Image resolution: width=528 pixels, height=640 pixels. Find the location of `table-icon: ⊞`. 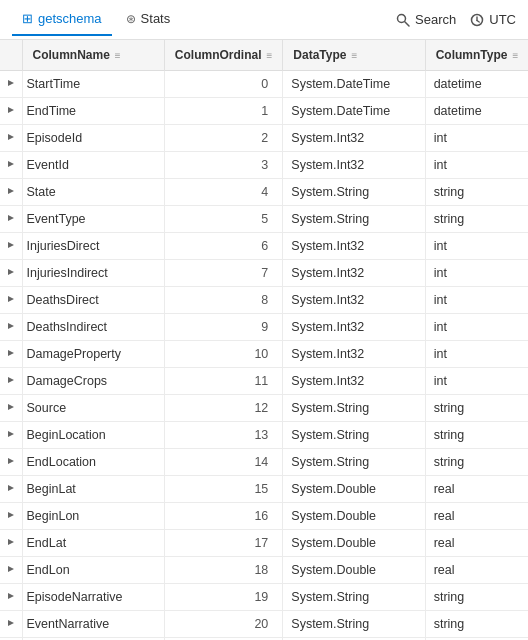

table-icon: ⊞ is located at coordinates (28, 18).